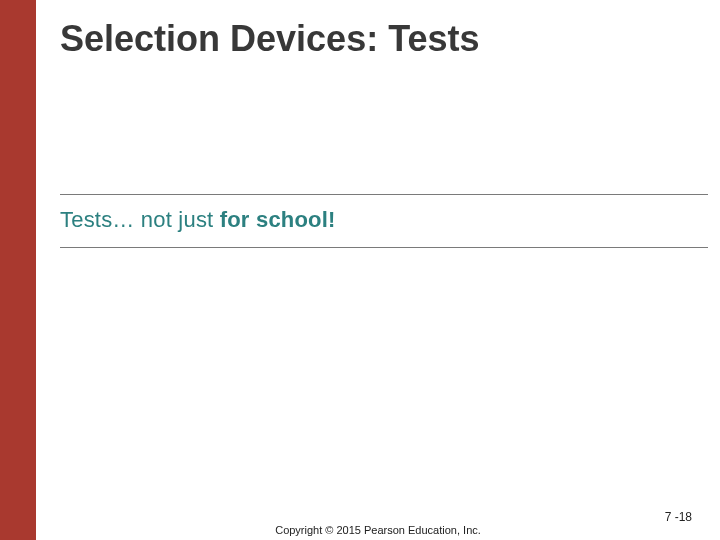  Describe the element at coordinates (678, 517) in the screenshot. I see `page-number: 7 -18` at that location.